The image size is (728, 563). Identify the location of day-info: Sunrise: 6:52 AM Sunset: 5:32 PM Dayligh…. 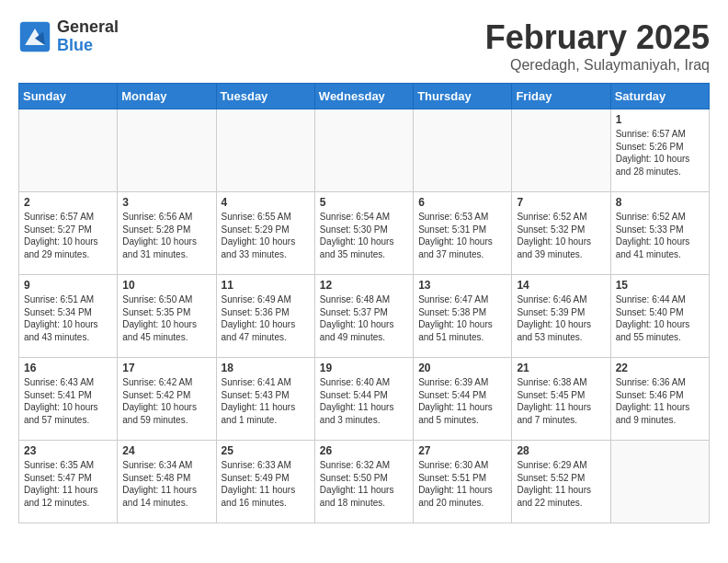
(561, 236).